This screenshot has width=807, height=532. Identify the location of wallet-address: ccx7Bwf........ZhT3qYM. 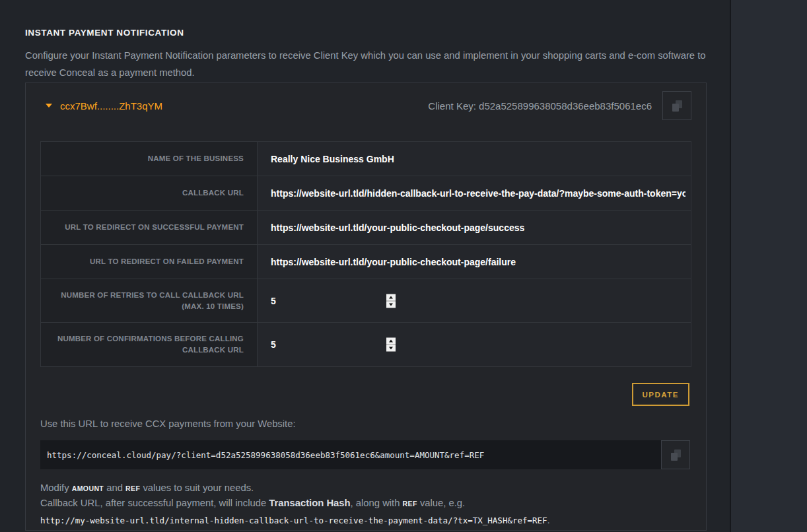
(111, 106).